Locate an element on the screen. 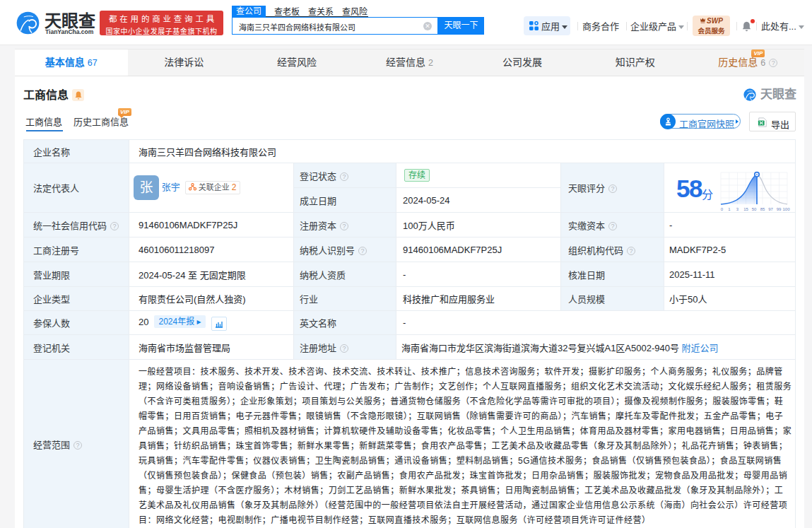  svg-text: 15 is located at coordinates (746, 209).